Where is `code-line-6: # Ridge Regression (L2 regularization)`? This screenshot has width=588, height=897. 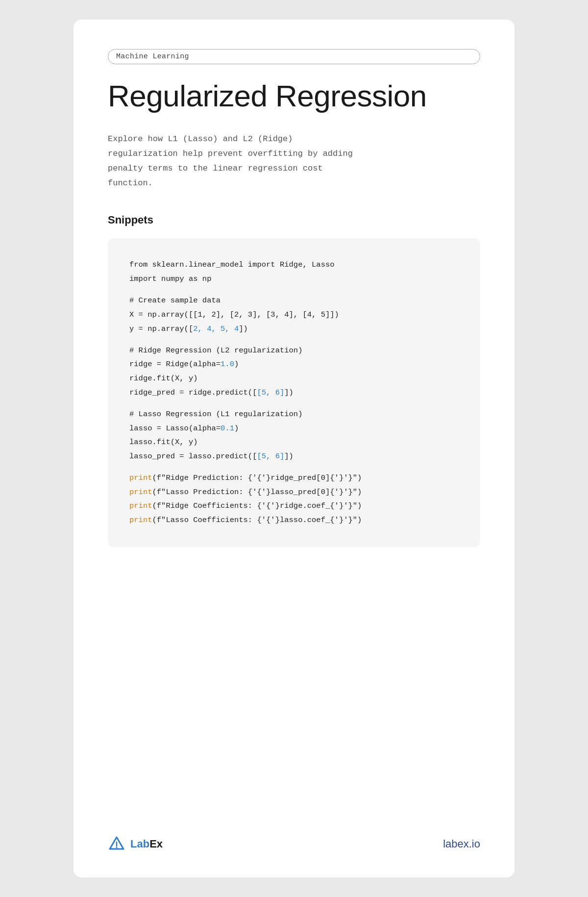 code-line-6: # Ridge Regression (L2 regularization) is located at coordinates (294, 351).